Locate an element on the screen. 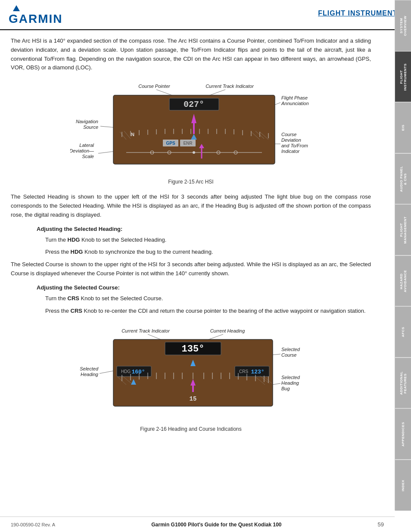  course-pointer-label: Course Pointer is located at coordinates (154, 86).